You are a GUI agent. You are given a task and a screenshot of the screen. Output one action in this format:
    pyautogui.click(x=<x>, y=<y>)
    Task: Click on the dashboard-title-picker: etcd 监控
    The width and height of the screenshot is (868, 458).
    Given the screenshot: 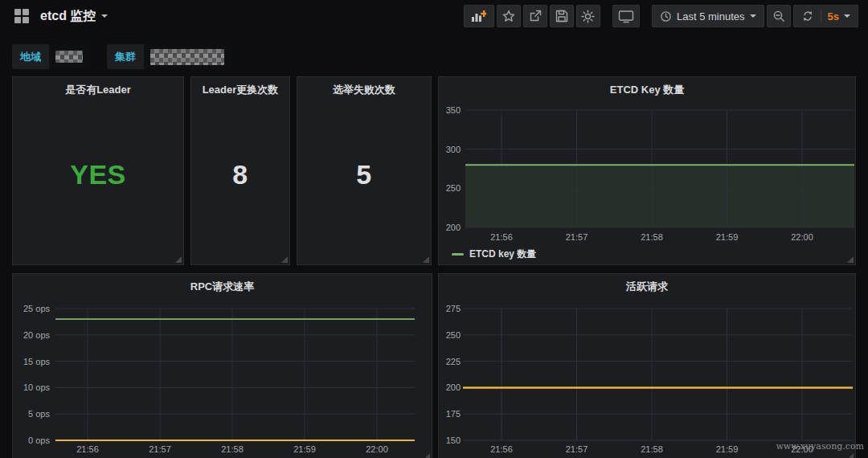 What is the action you would take?
    pyautogui.click(x=74, y=16)
    